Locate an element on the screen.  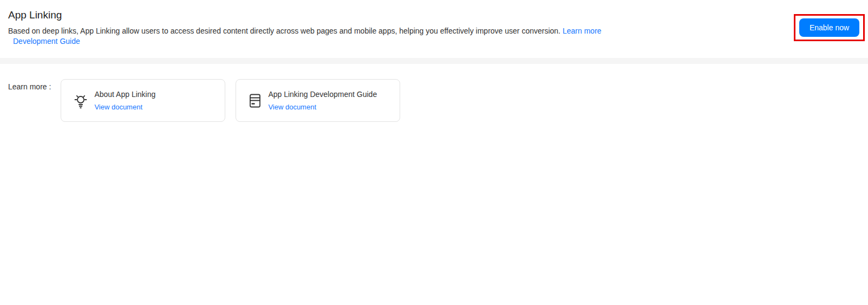
lightbulb-icon is located at coordinates (81, 101).